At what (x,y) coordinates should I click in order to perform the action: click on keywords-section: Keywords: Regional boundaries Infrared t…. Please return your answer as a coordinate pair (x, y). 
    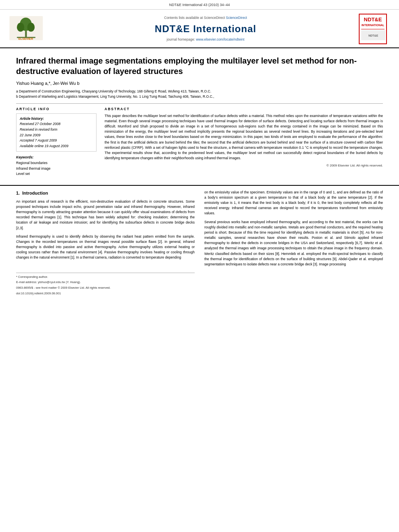
    Looking at the image, I should click on (56, 166).